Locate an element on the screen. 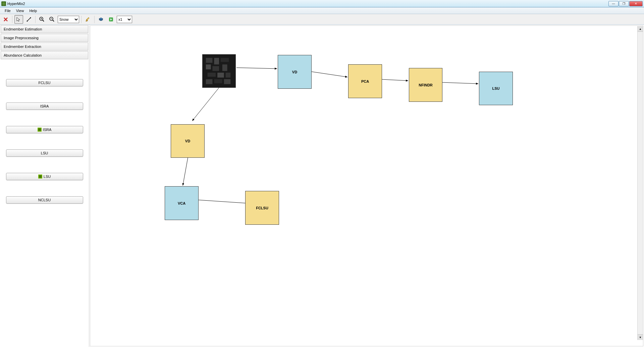 This screenshot has height=347, width=644. delete-tool is located at coordinates (6, 19).